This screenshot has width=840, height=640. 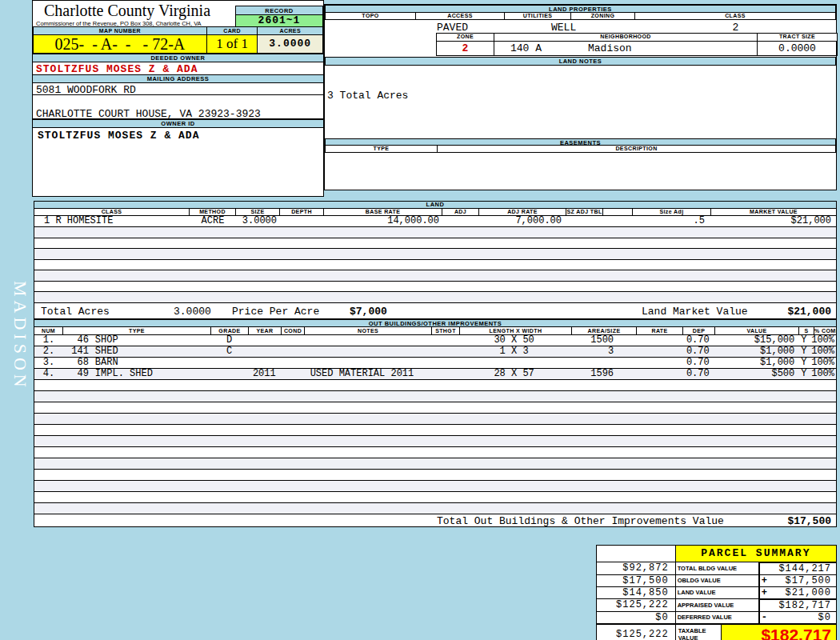 I want to click on ob-year, so click(x=264, y=363).